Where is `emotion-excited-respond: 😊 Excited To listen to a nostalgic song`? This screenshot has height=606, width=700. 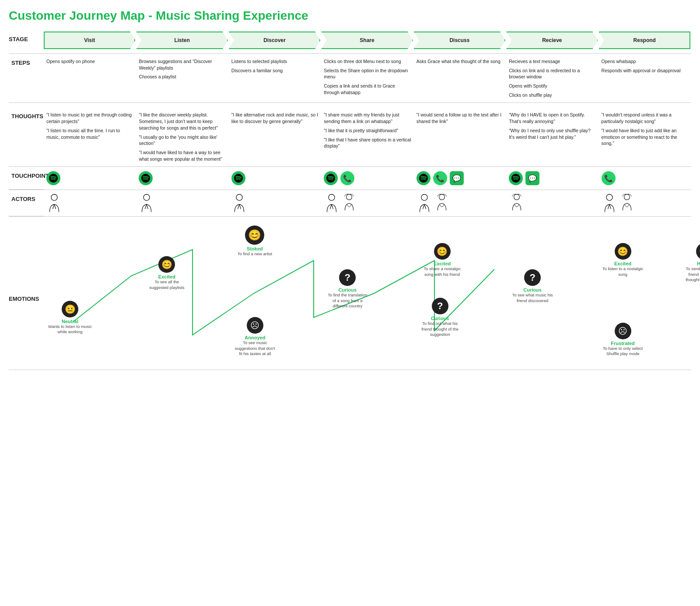 emotion-excited-respond: 😊 Excited To listen to a nostalgic song is located at coordinates (623, 260).